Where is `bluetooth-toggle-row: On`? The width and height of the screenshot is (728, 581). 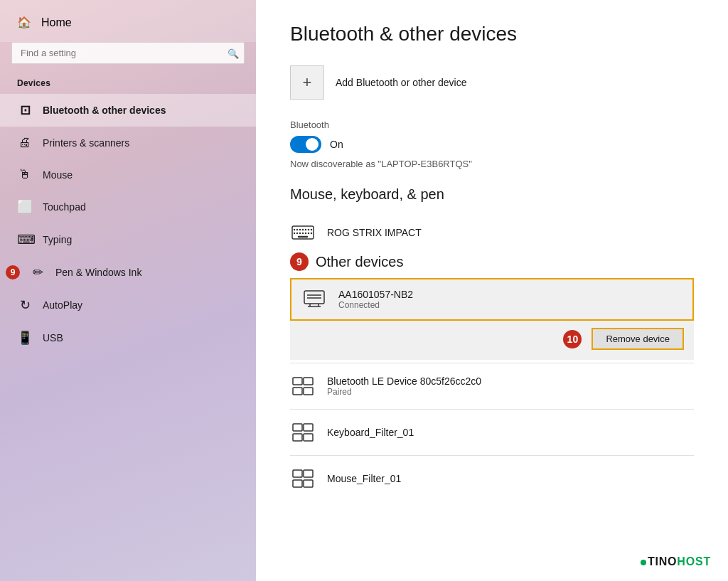 bluetooth-toggle-row: On is located at coordinates (492, 144).